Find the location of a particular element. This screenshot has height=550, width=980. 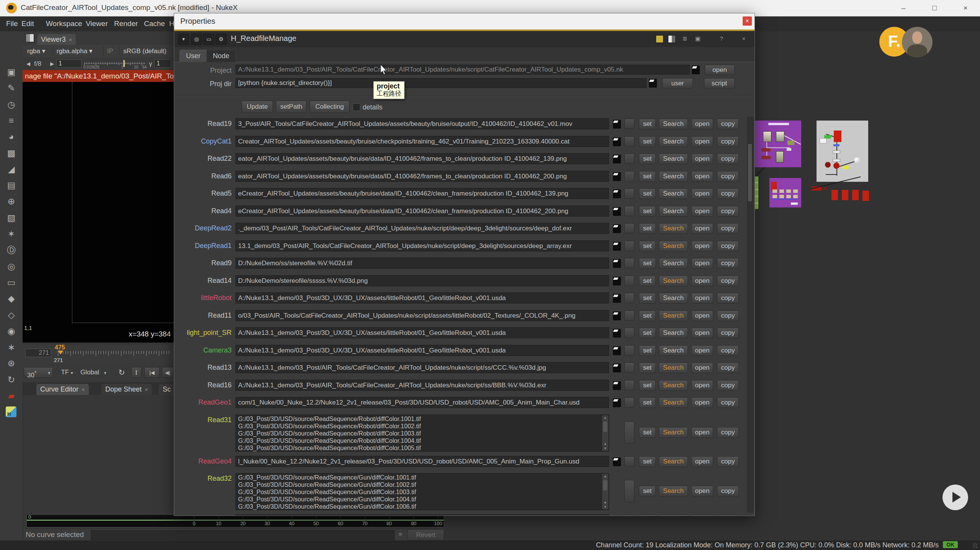

air-brush-icon: ▰ is located at coordinates (11, 396).